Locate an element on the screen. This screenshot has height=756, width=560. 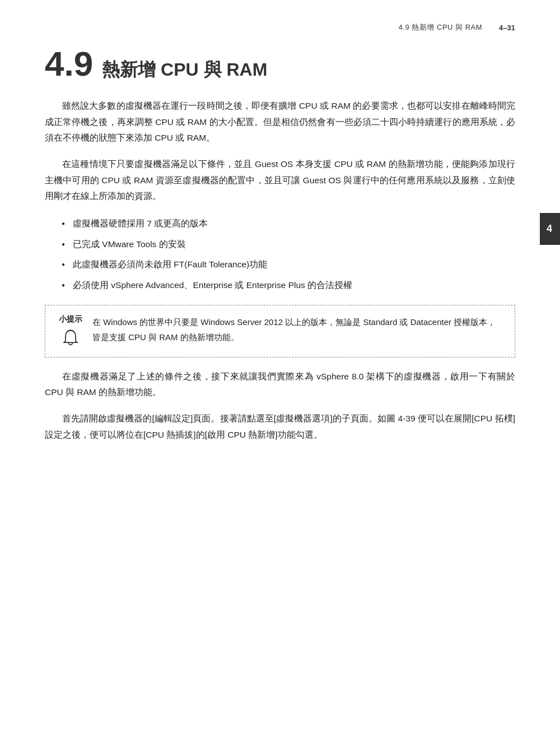
bell-icon is located at coordinates (71, 338).